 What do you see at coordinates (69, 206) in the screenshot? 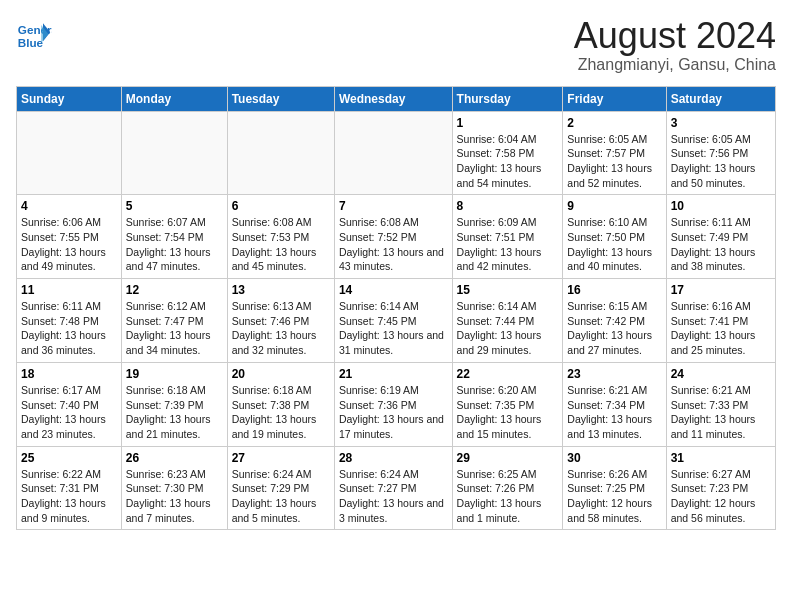
I see `day-number: 4` at bounding box center [69, 206].